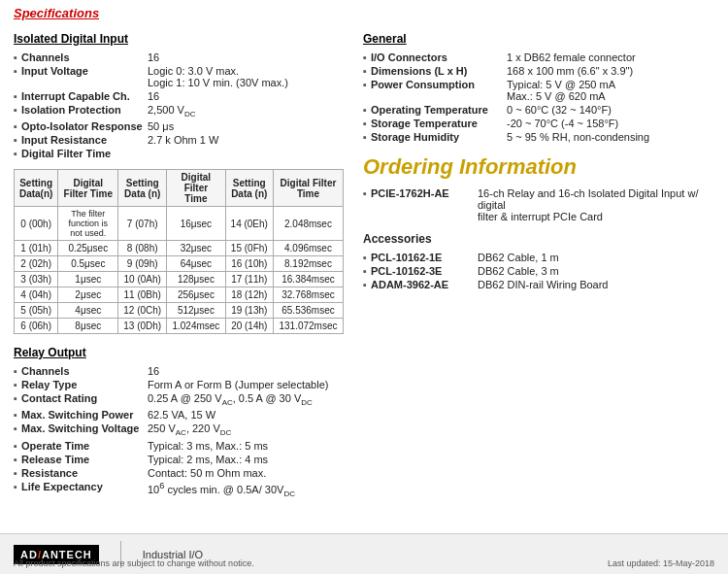 The width and height of the screenshot is (728, 574). What do you see at coordinates (179, 415) in the screenshot?
I see `relay-max-switching-power: Max. Switching Power 62.5 VA, 15 W` at bounding box center [179, 415].